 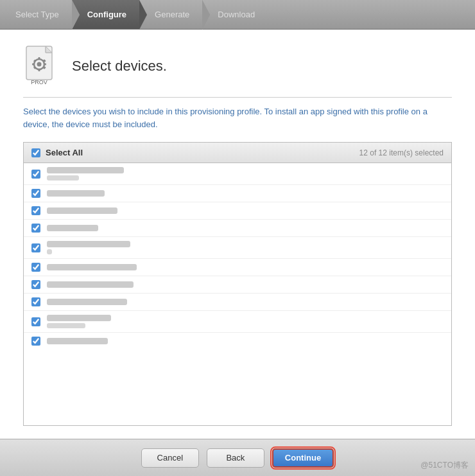 What do you see at coordinates (238, 118) in the screenshot?
I see `description-text: Select the devices you wish to include i…` at bounding box center [238, 118].